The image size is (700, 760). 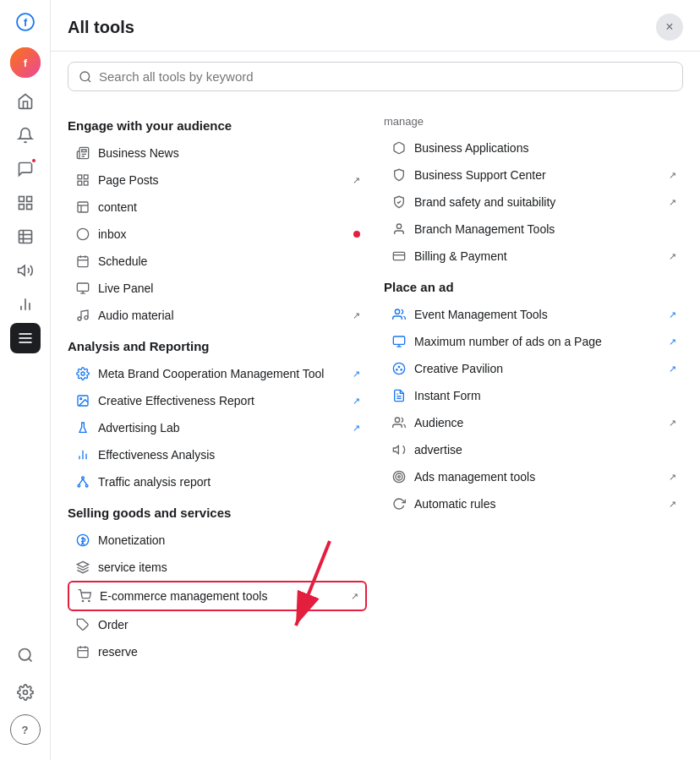 What do you see at coordinates (229, 153) in the screenshot?
I see `tool-label: Business News` at bounding box center [229, 153].